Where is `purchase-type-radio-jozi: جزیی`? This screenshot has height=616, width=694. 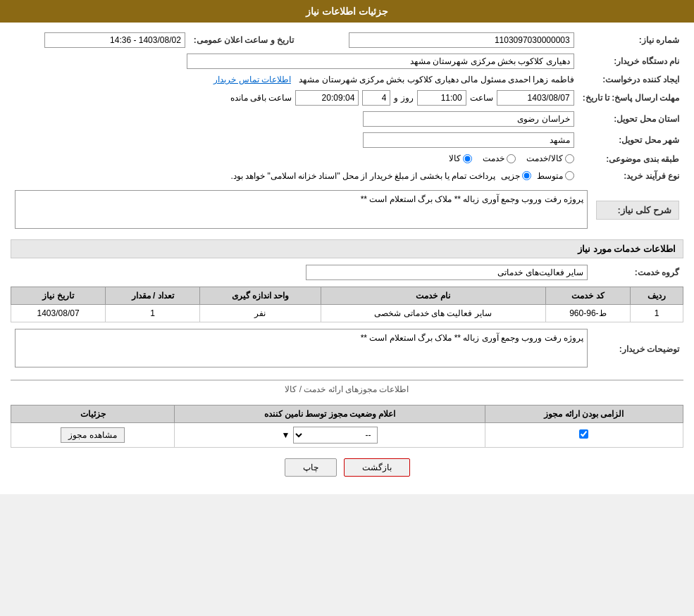 purchase-type-radio-jozi: جزیی is located at coordinates (516, 176).